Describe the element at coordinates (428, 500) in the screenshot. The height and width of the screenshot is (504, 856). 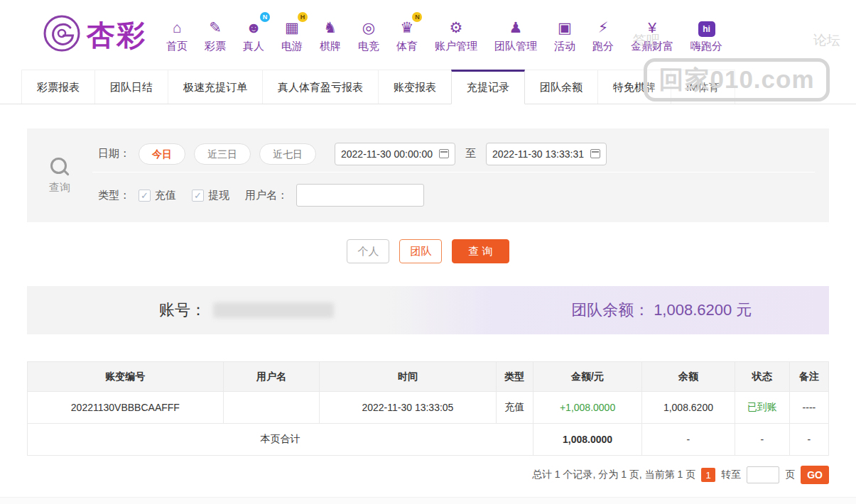
I see `footer-strip` at that location.